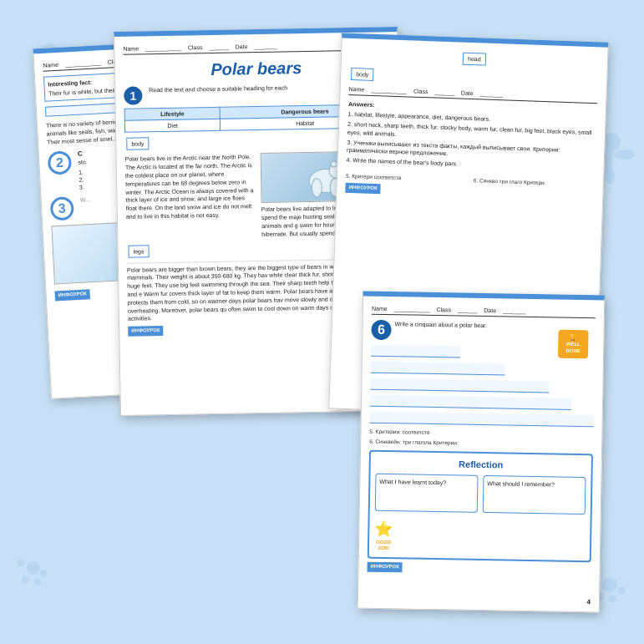  Describe the element at coordinates (137, 145) in the screenshot. I see `body-label-diagram: body` at that location.